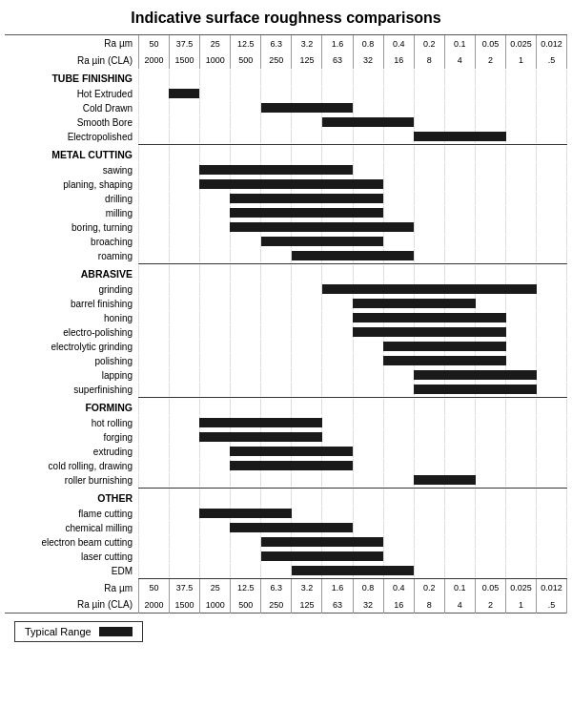 The height and width of the screenshot is (728, 572). Describe the element at coordinates (286, 256) in the screenshot. I see `process-row: roaming` at that location.